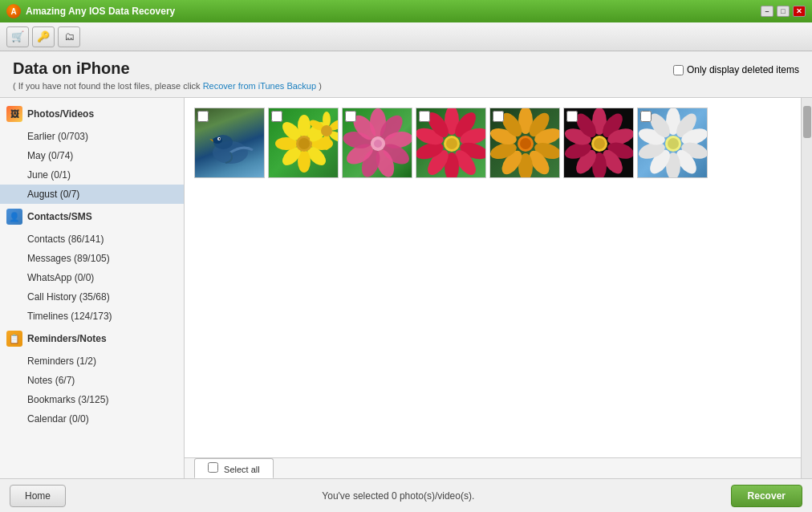  I want to click on contacts-icon: 👤, so click(14, 217).